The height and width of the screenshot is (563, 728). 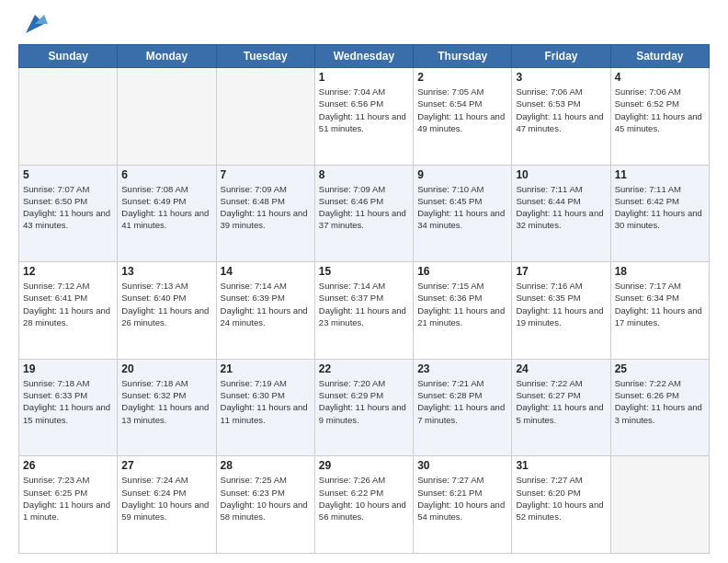 I want to click on day-number: 24, so click(x=561, y=369).